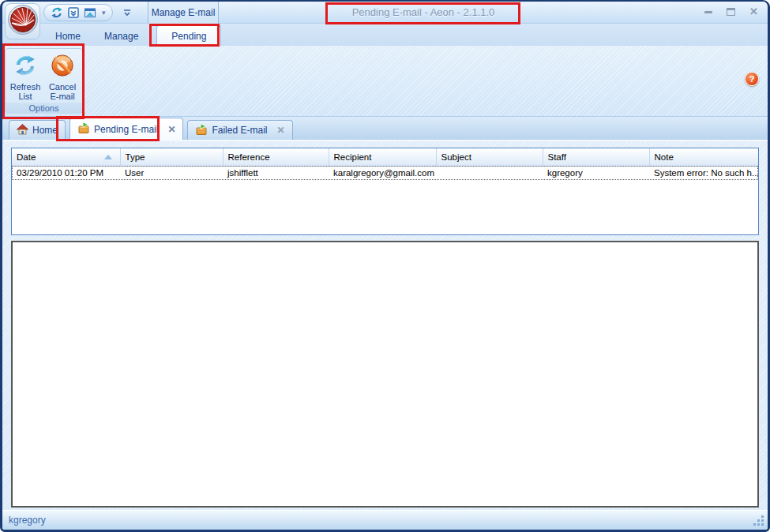  What do you see at coordinates (189, 36) in the screenshot?
I see `ribbon-tab-pending: Pending` at bounding box center [189, 36].